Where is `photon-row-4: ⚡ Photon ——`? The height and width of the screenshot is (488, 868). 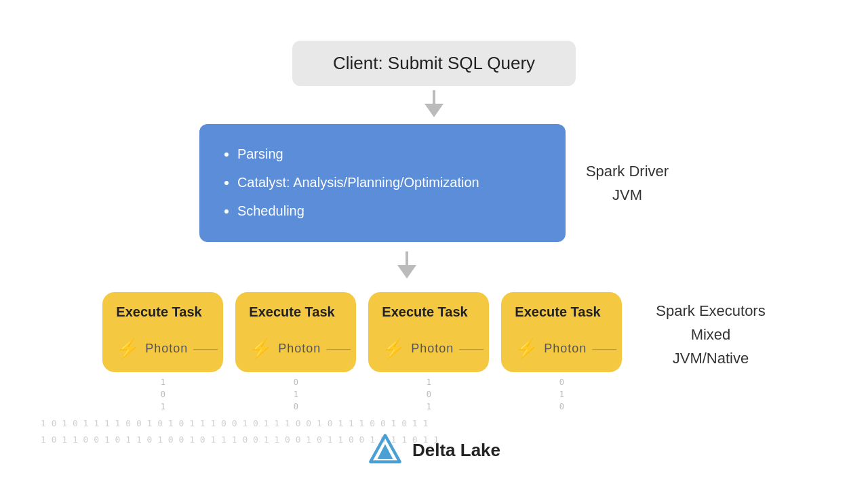 photon-row-4: ⚡ Photon —— is located at coordinates (561, 348).